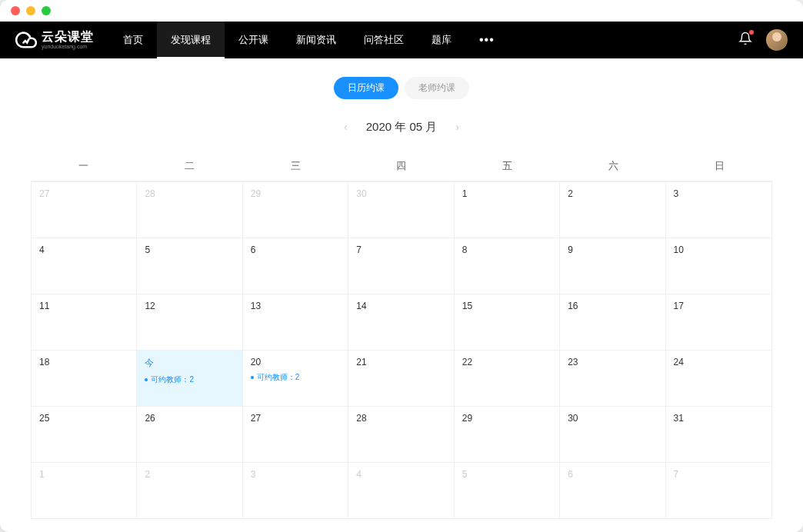 This screenshot has width=803, height=532. What do you see at coordinates (507, 194) in the screenshot?
I see `day-number: 1` at bounding box center [507, 194].